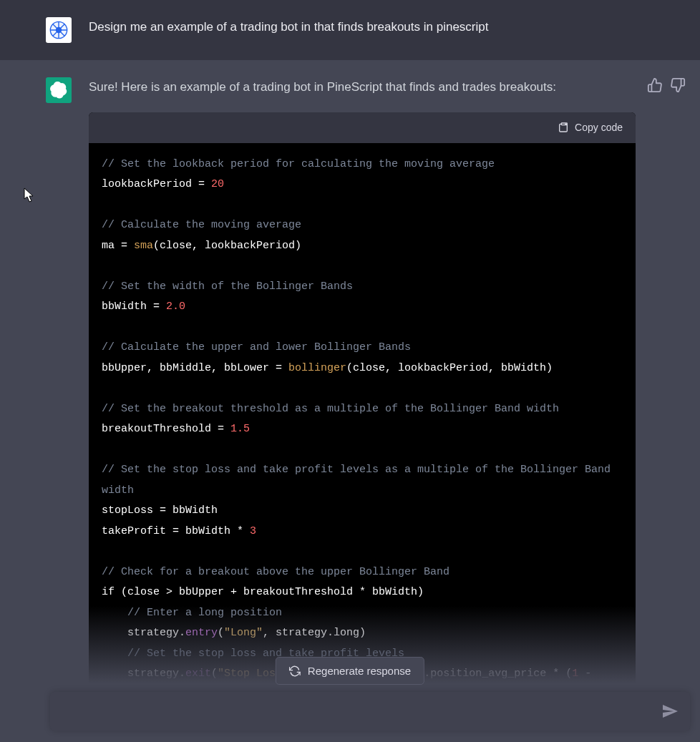 The image size is (700, 742). I want to click on code-block-header: Copy code, so click(362, 127).